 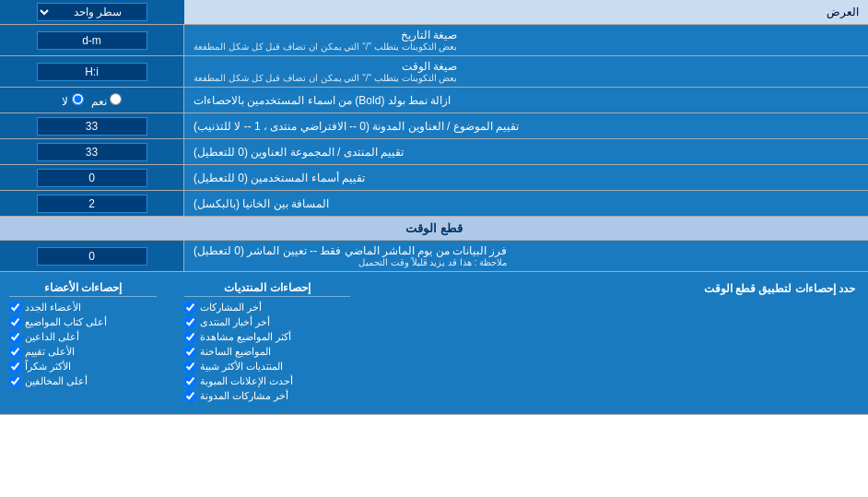 I want to click on date-format-input, so click(x=92, y=41).